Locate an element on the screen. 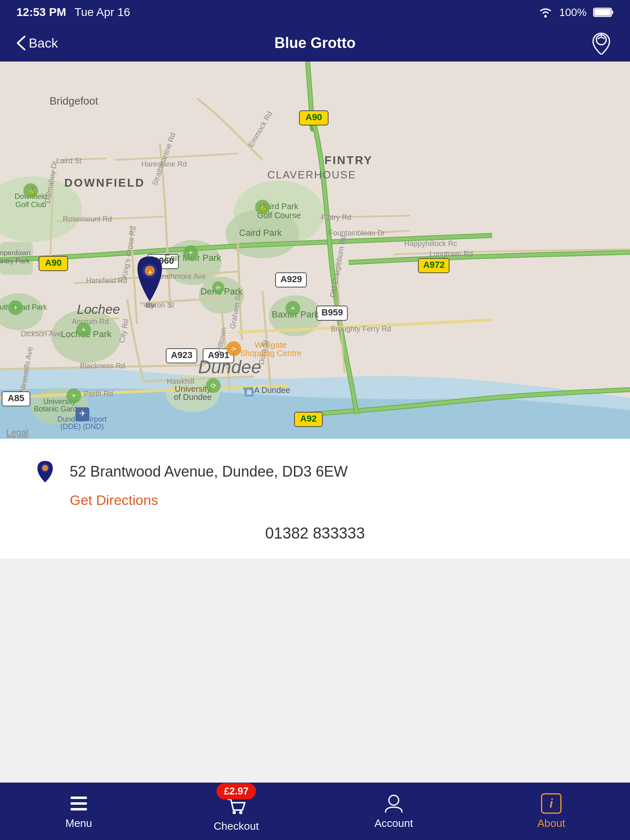 Image resolution: width=630 pixels, height=840 pixels. svg-text: Bridgefoot is located at coordinates (74, 101).